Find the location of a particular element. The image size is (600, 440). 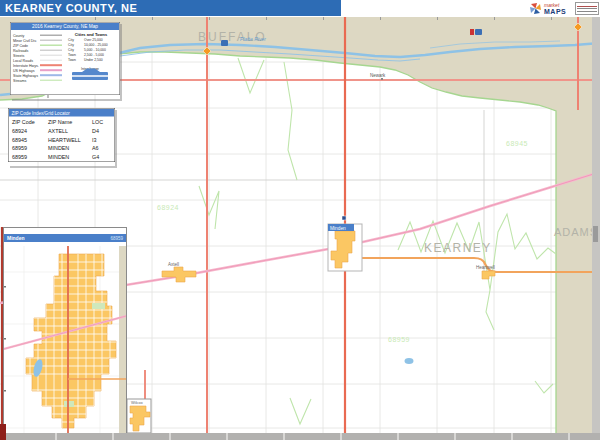

svg-text: Under 2,500 is located at coordinates (94, 60).